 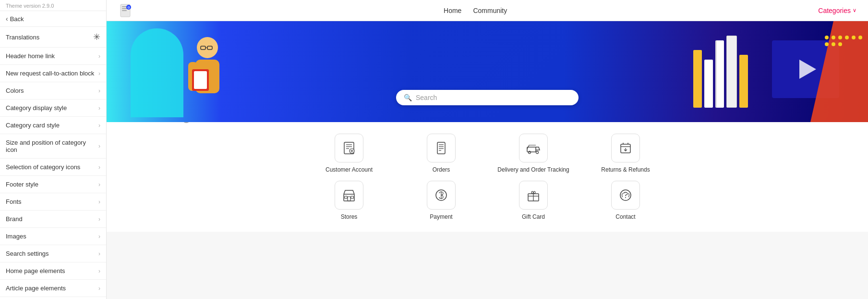 What do you see at coordinates (53, 185) in the screenshot?
I see `sidebar-item-footer-style: Footer style ›` at bounding box center [53, 185].